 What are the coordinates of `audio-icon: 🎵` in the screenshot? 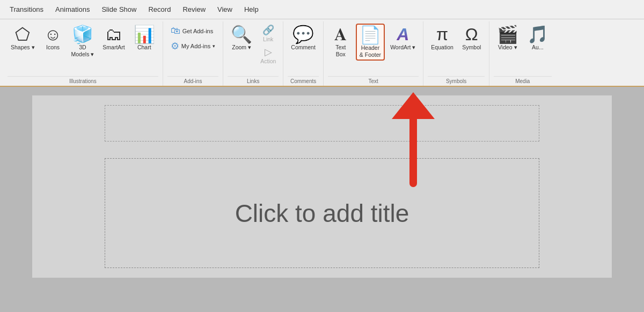 It's located at (538, 34).